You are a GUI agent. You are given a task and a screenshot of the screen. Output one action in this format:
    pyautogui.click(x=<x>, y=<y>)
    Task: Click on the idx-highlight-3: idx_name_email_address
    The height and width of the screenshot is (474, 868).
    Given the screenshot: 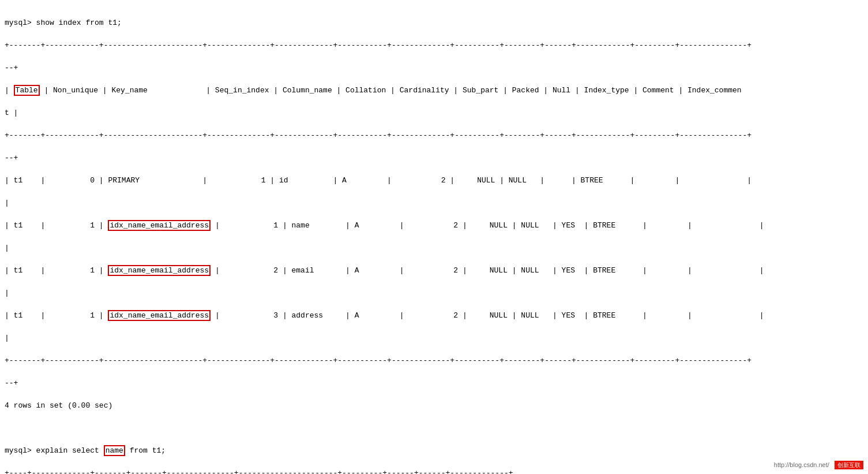 What is the action you would take?
    pyautogui.click(x=159, y=315)
    